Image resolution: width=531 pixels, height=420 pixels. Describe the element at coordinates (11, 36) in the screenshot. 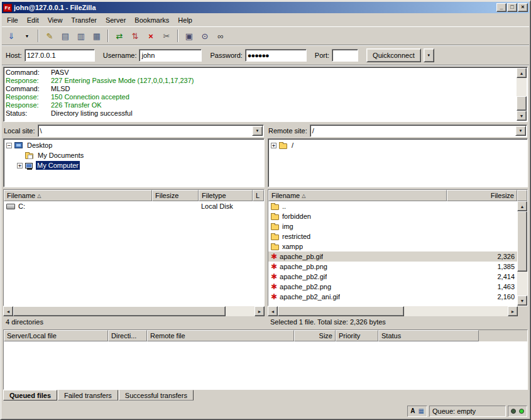

I see `site-manager-button: ⇓` at that location.